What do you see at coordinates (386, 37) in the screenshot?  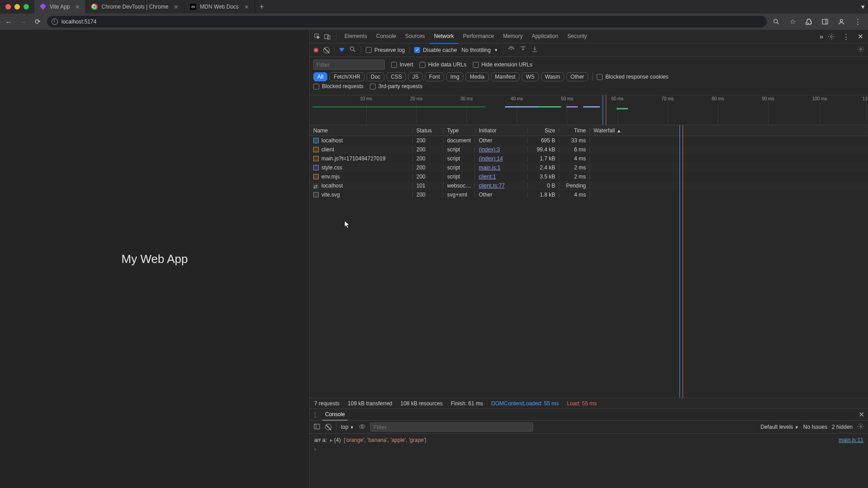 I see `devtools-tab-console: Console` at bounding box center [386, 37].